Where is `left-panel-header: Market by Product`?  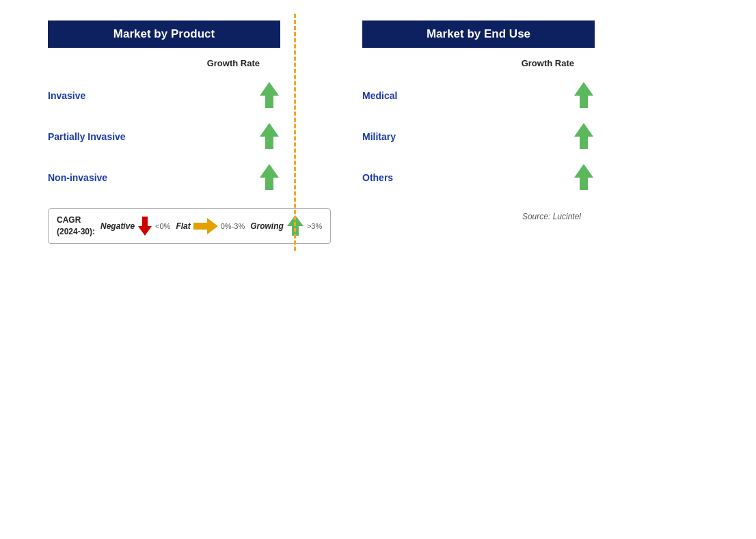 left-panel-header: Market by Product is located at coordinates (164, 34).